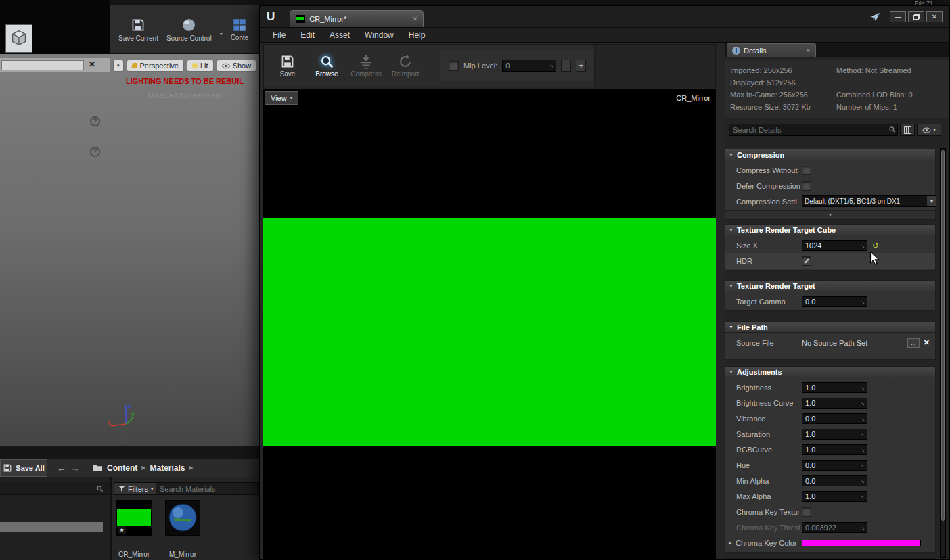 The height and width of the screenshot is (560, 950). Describe the element at coordinates (835, 419) in the screenshot. I see `vibrance-field: ↔` at that location.